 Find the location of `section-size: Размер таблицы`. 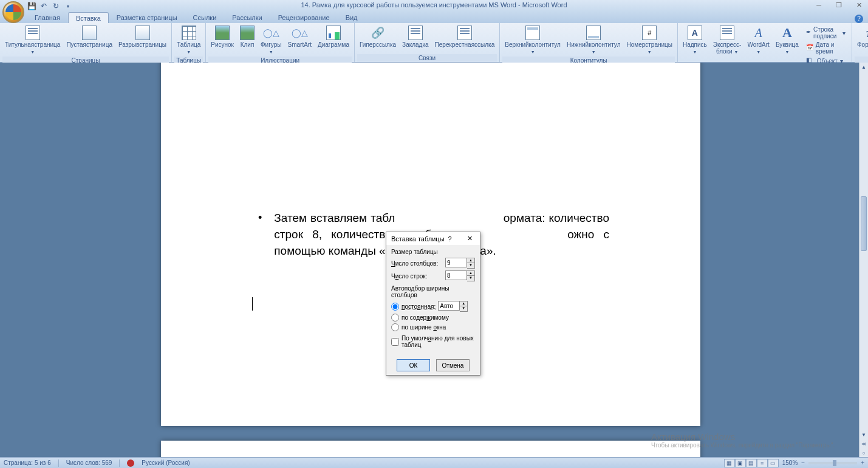

section-size: Размер таблицы is located at coordinates (433, 252).